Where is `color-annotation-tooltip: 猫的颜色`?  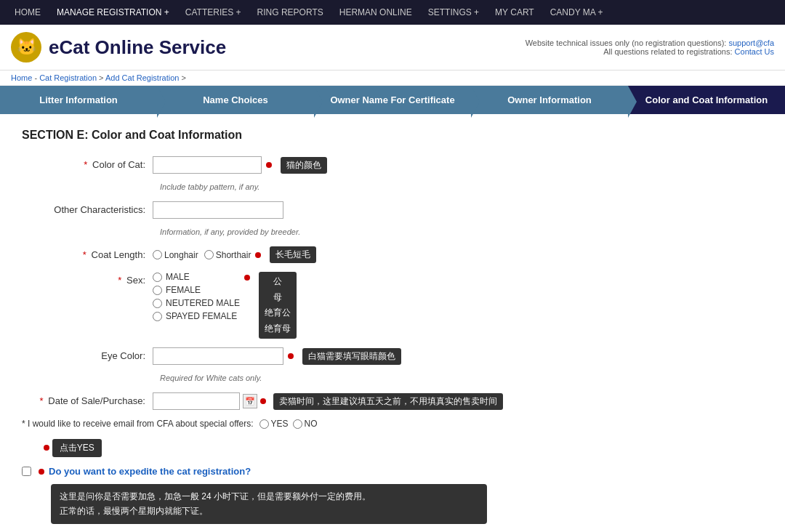 color-annotation-tooltip: 猫的颜色 is located at coordinates (304, 166).